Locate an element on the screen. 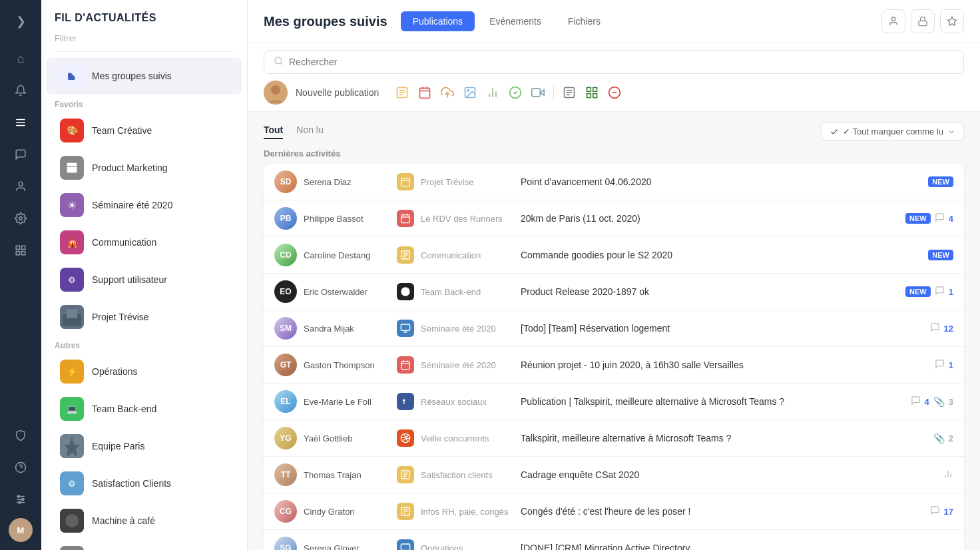 This screenshot has height=550, width=980. satisfaction-label: Satisfaction Clients is located at coordinates (132, 483).